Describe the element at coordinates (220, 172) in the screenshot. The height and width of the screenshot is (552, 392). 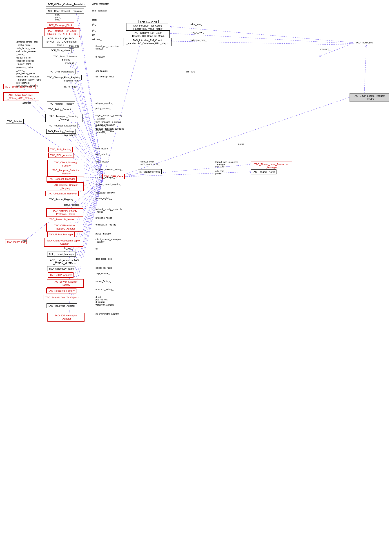
I see `label-orb-core-profile: orb_core_profile_` at that location.